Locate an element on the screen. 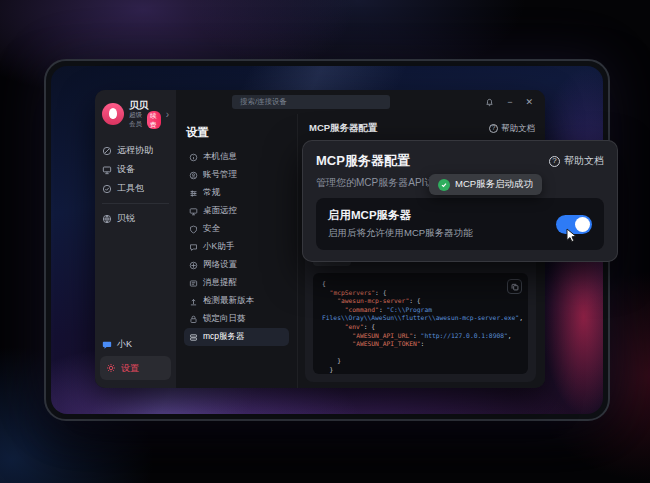  globe-icon is located at coordinates (107, 219).